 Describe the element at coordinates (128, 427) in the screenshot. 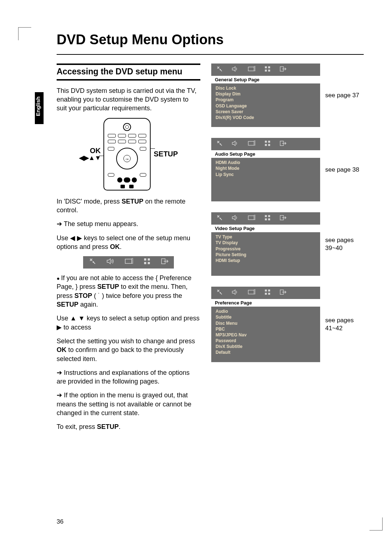

I see `step-6: To exit, press SETUP.` at that location.